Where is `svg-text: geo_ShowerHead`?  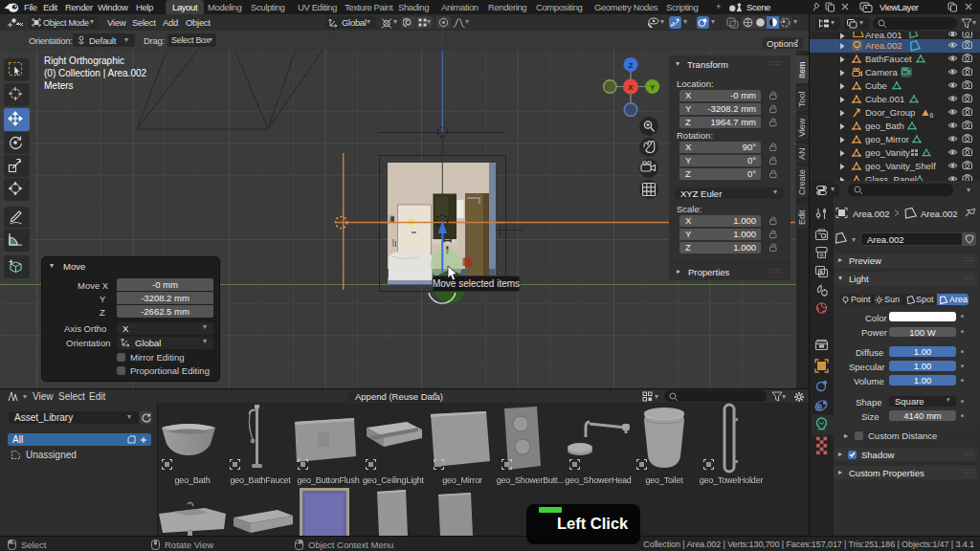 svg-text: geo_ShowerHead is located at coordinates (597, 480).